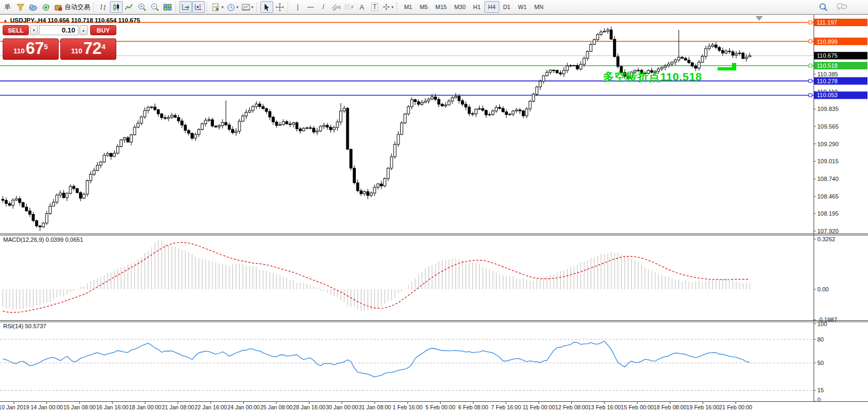 This screenshot has height=412, width=868. I want to click on horizontal-line-tool-button: —, so click(310, 7).